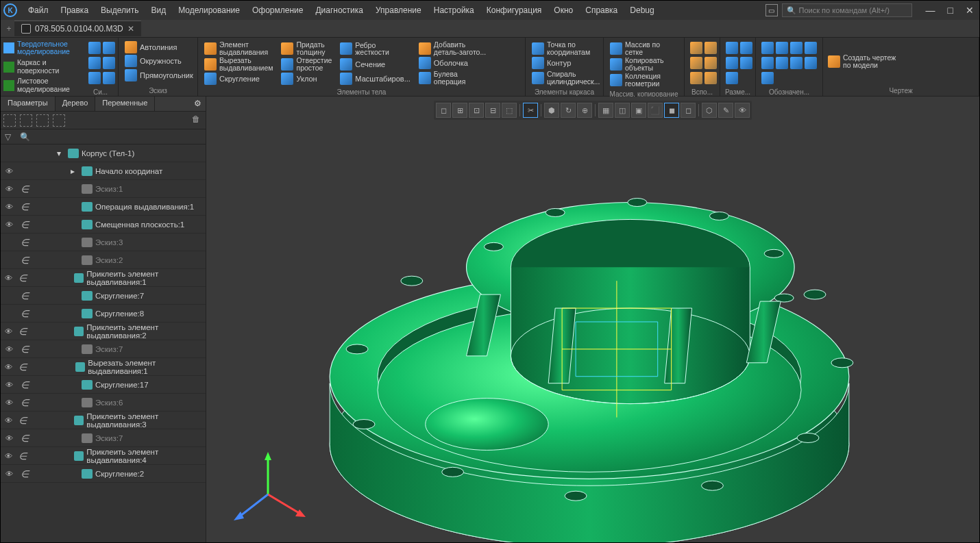 The image size is (980, 543). What do you see at coordinates (42, 121) in the screenshot?
I see `tree-tb3-icon` at bounding box center [42, 121].